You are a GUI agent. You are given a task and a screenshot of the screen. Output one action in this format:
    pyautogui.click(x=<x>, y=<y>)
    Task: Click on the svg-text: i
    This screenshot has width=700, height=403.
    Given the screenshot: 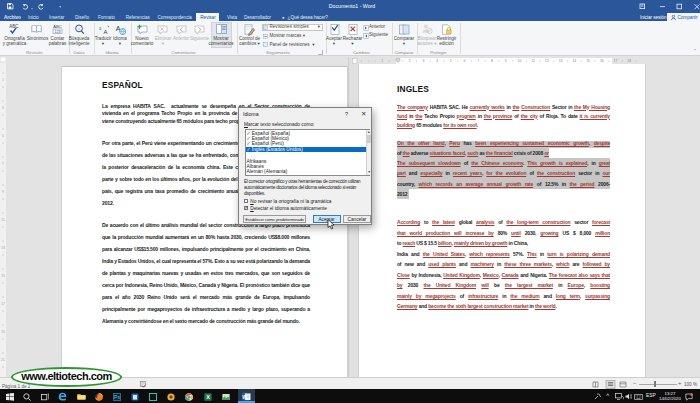 What is the action you would take?
    pyautogui.click(x=80, y=28)
    